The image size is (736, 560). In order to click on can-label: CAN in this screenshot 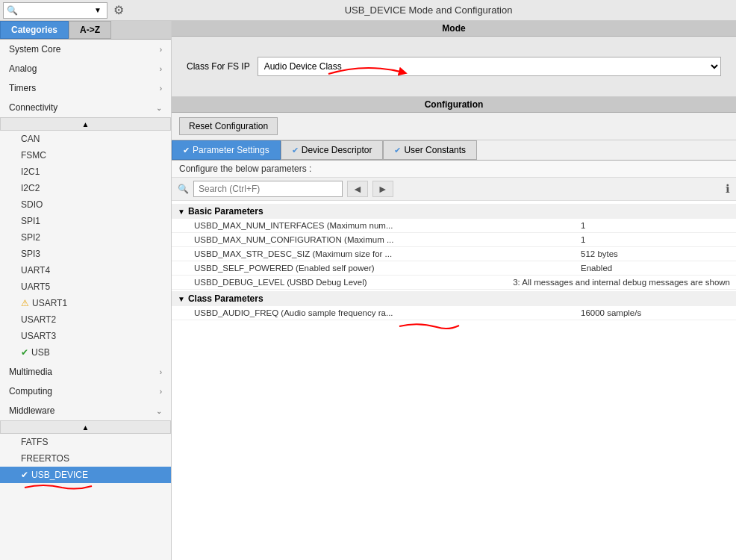, I will do `click(30, 139)`.